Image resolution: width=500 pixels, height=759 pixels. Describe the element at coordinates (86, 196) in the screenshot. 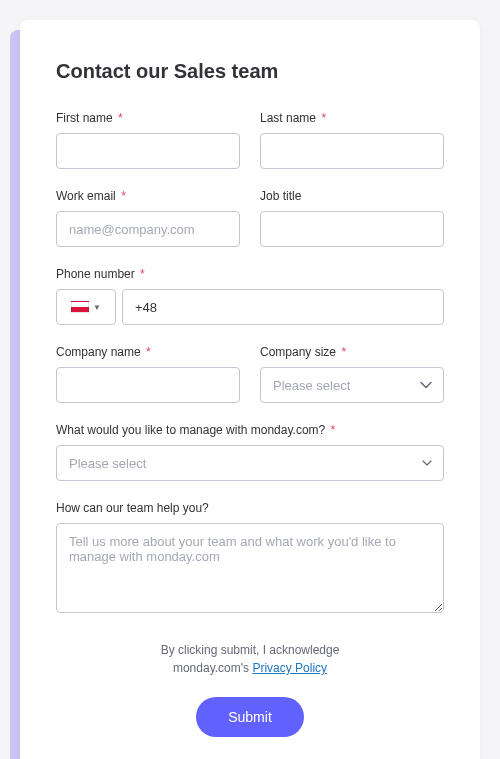

I see `label-text: Work email` at that location.